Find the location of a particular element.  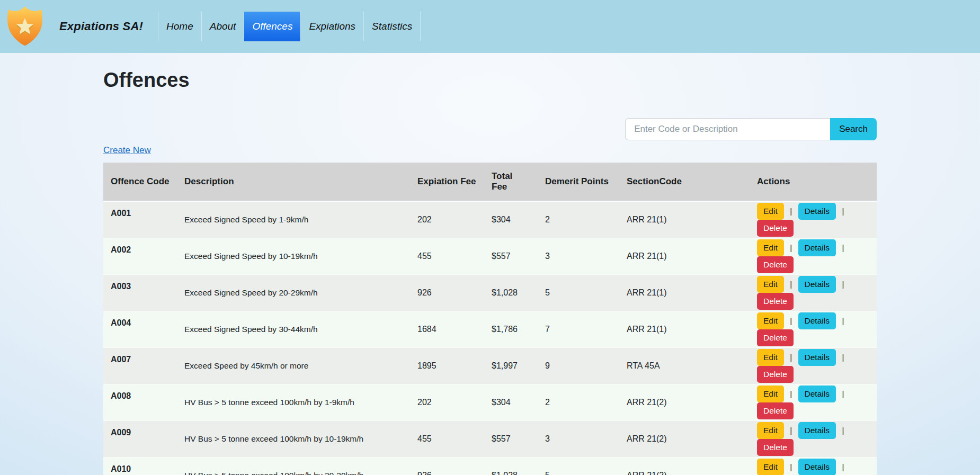

search-input is located at coordinates (728, 129).